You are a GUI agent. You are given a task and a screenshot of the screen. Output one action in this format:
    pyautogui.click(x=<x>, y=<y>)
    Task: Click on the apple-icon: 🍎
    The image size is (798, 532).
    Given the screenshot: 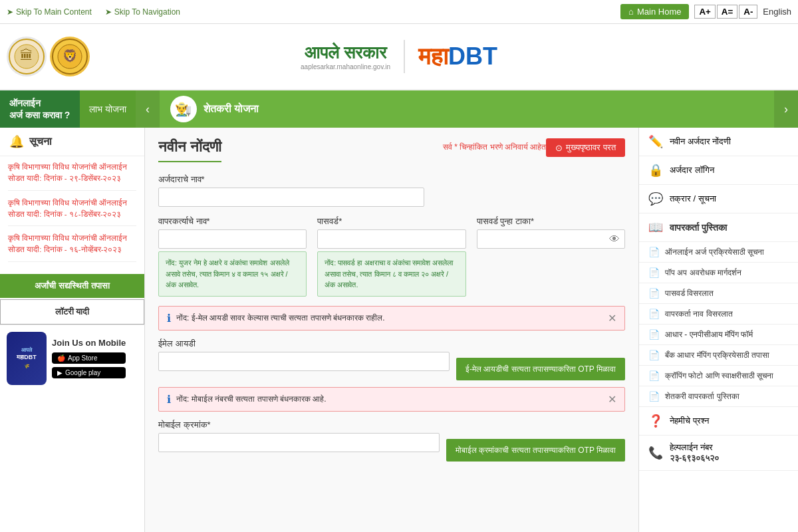 What is the action you would take?
    pyautogui.click(x=61, y=358)
    